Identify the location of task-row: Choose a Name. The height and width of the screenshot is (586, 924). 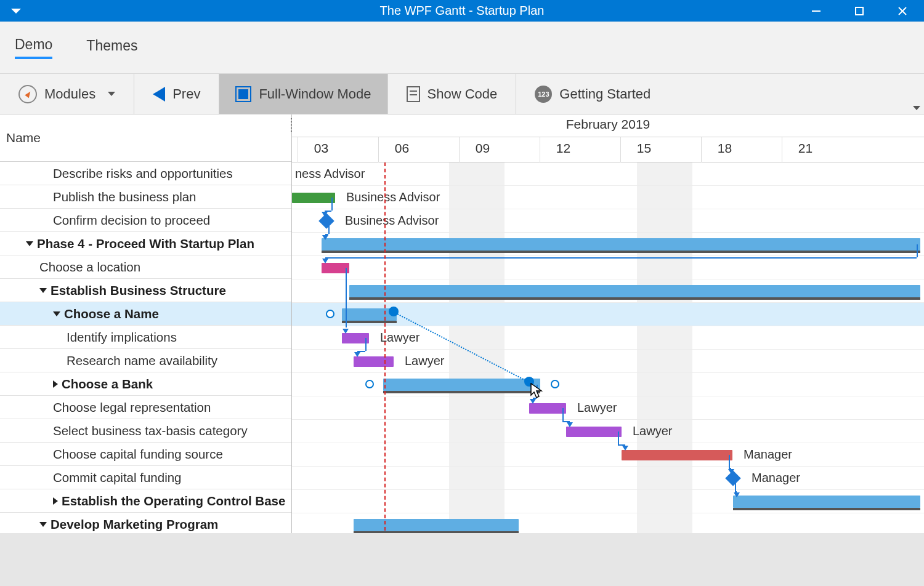
(145, 314).